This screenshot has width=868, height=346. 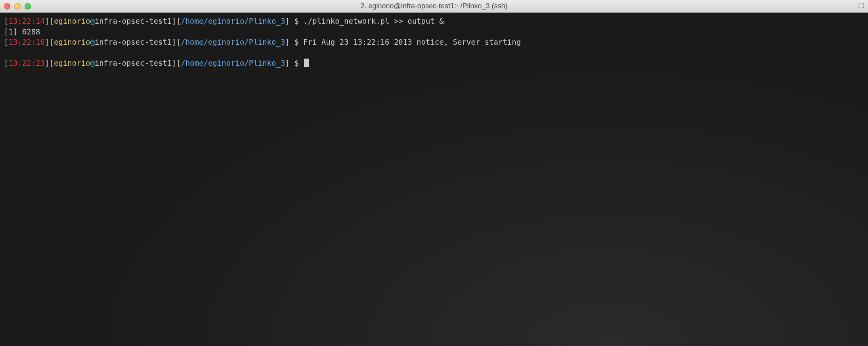 What do you see at coordinates (434, 53) in the screenshot?
I see `terminal-line` at bounding box center [434, 53].